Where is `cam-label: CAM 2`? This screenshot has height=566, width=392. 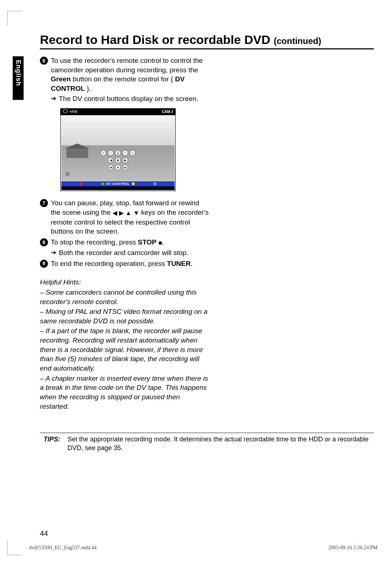 cam-label: CAM 2 is located at coordinates (168, 112).